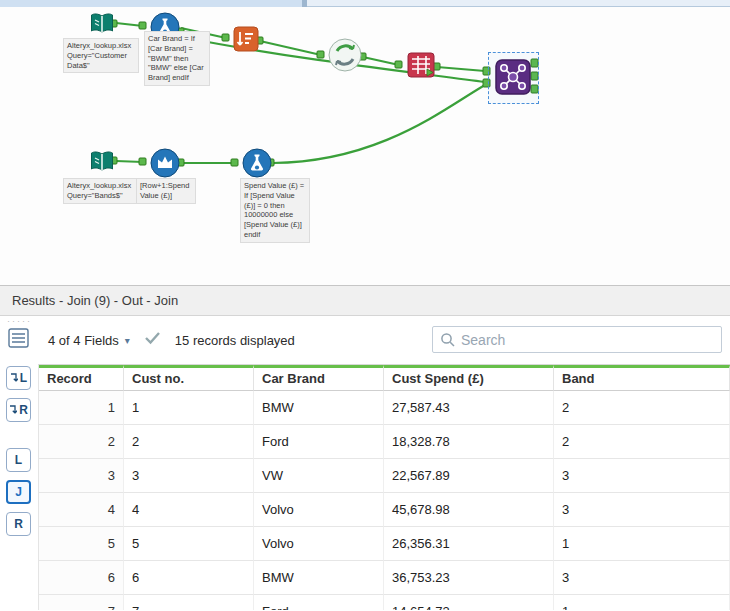 This screenshot has height=611, width=730. Describe the element at coordinates (20, 321) in the screenshot. I see `rail-drag-handle: ·····` at that location.